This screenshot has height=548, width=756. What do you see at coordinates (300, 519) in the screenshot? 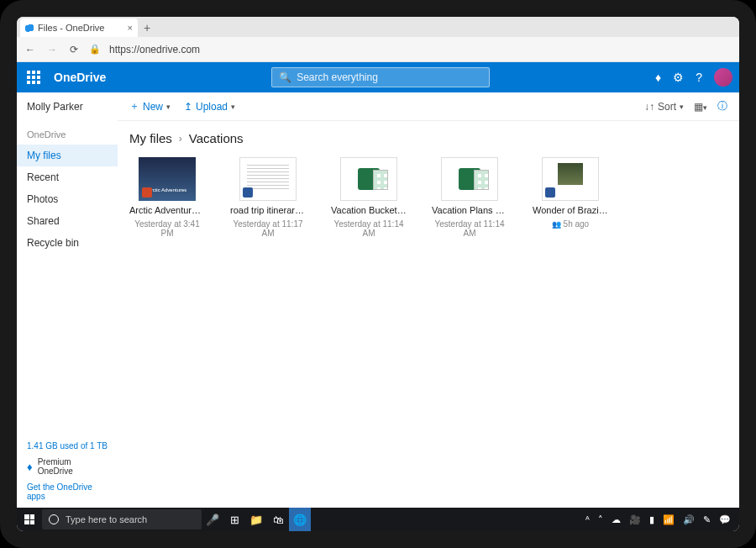
I see `edge-browser-icon: 🌐` at bounding box center [300, 519].